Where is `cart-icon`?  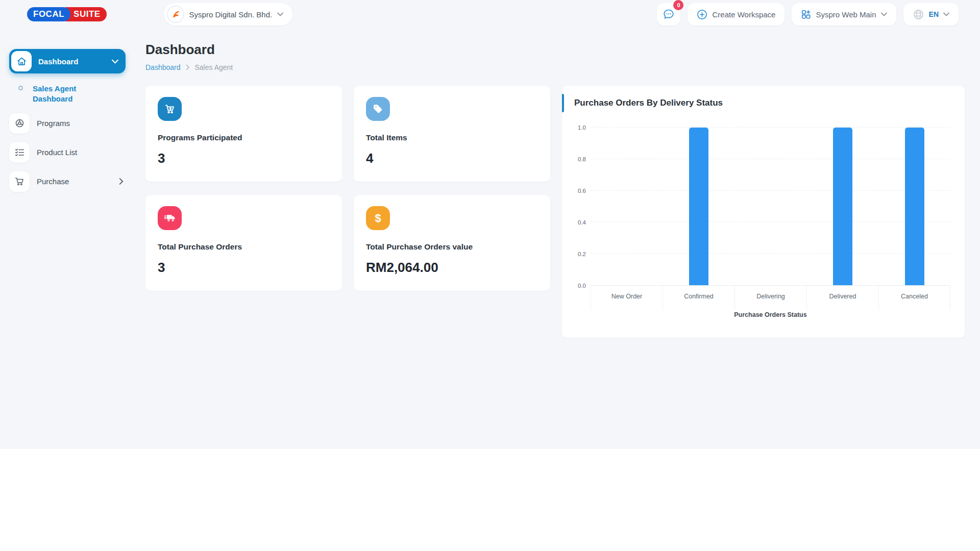
cart-icon is located at coordinates (19, 182).